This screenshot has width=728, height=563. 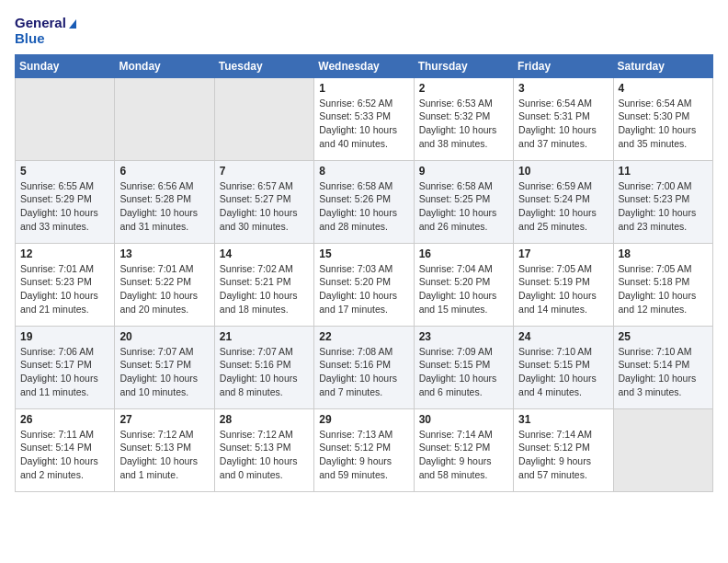 I want to click on calendar-cell: 26Sunrise: 7:11 AM Sunset: 5:14 PM Dayli…, so click(x=65, y=450).